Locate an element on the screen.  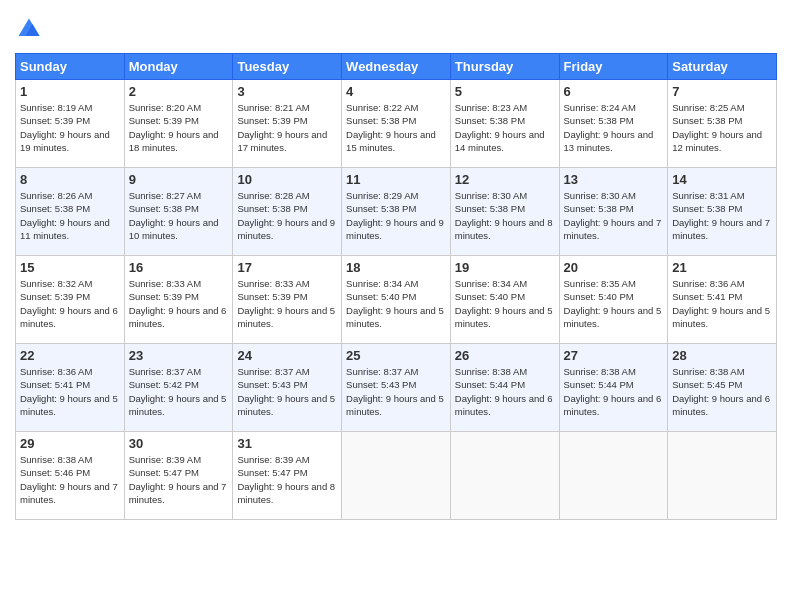
logo is located at coordinates (31, 29).